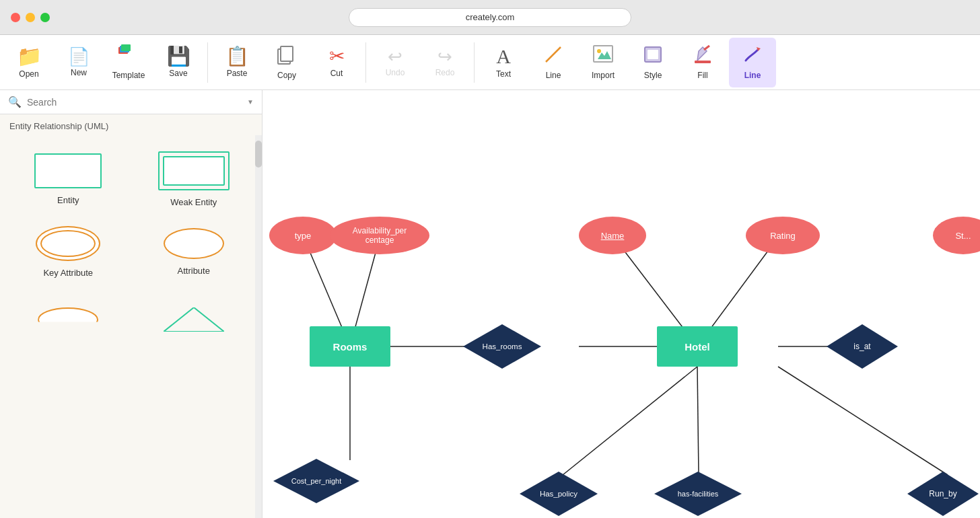  Describe the element at coordinates (30, 17) in the screenshot. I see `traffic-lights` at that location.